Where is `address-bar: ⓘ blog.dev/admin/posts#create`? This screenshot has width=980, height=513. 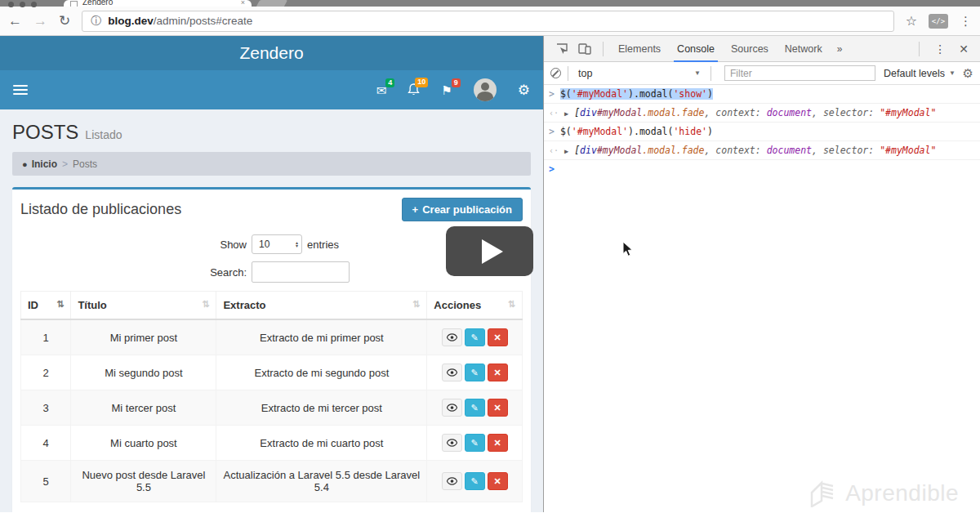
address-bar: ⓘ blog.dev/admin/posts#create is located at coordinates (488, 21).